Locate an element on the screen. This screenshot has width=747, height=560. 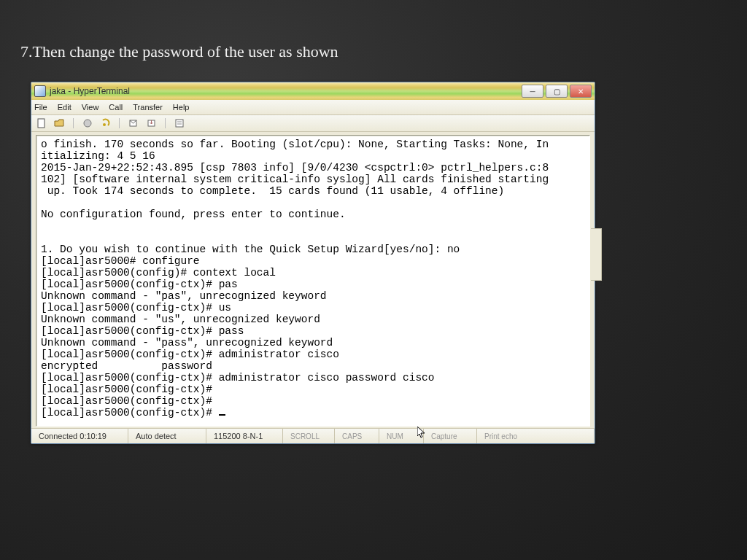
titlebar: jaka - HyperTerminal ─ ▢ ✕ is located at coordinates (313, 91).